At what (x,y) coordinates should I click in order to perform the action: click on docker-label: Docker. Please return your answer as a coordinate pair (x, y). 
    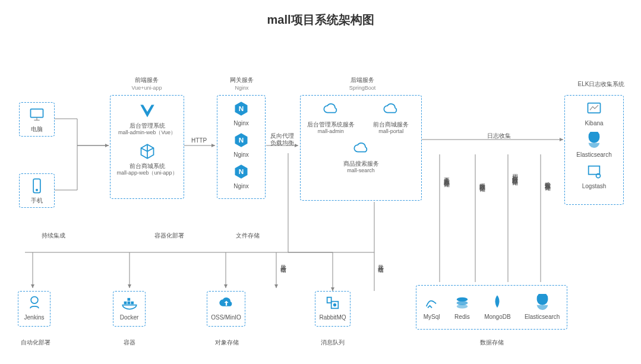
    Looking at the image, I should click on (130, 317).